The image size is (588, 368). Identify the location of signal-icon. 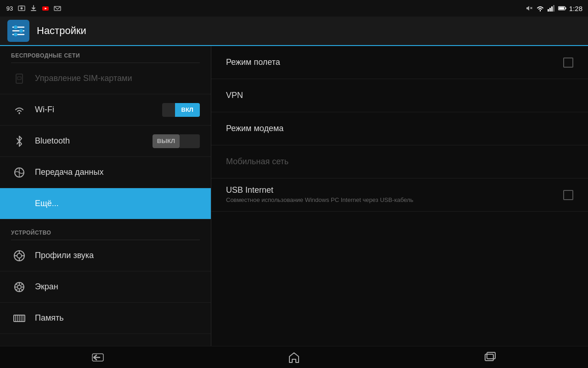
(551, 8).